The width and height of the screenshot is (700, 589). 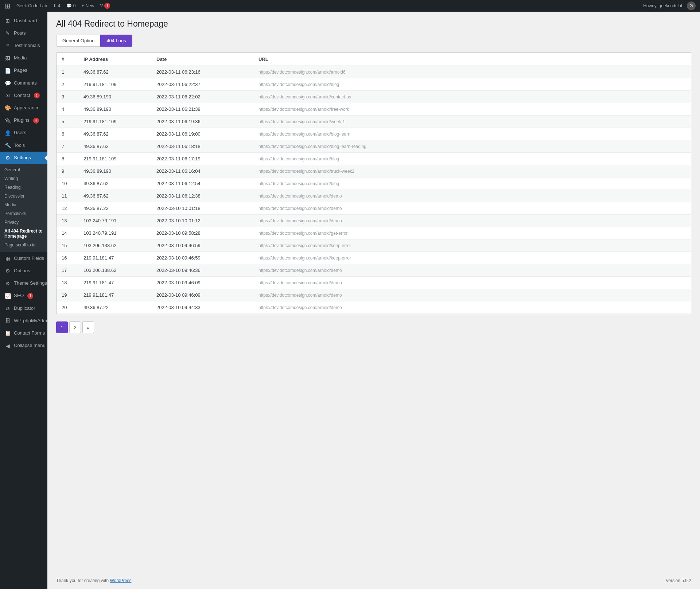 I want to click on avatar: G, so click(x=691, y=6).